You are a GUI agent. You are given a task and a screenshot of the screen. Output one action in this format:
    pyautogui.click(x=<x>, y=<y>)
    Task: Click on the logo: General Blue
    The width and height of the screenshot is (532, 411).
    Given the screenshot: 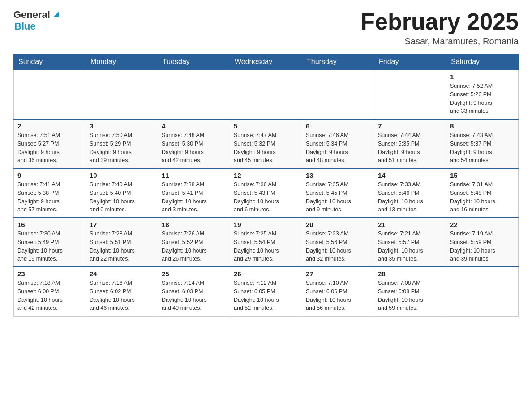 What is the action you would take?
    pyautogui.click(x=37, y=21)
    